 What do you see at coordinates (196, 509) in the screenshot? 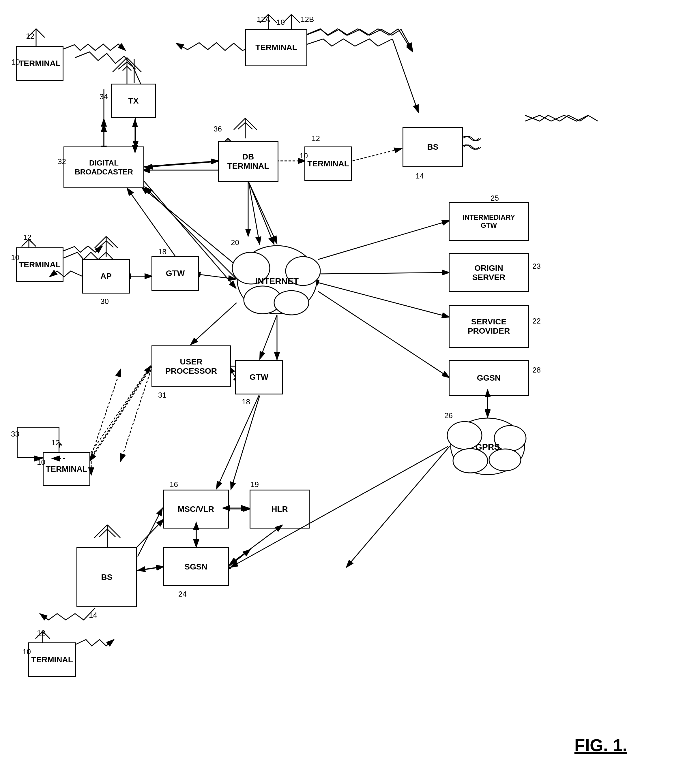
I see `msc-vlr-box: MSC/VLR` at bounding box center [196, 509].